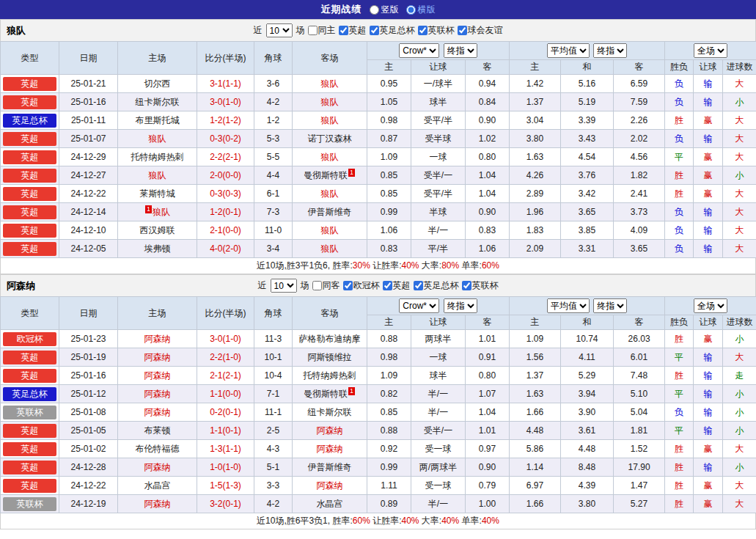 This screenshot has height=539, width=756. Describe the element at coordinates (330, 339) in the screenshot. I see `team-name-text: 萨格勒布迪纳摩` at that location.